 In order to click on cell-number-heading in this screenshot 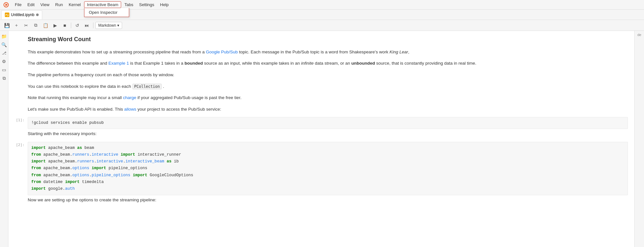, I will do `click(18, 35)`.